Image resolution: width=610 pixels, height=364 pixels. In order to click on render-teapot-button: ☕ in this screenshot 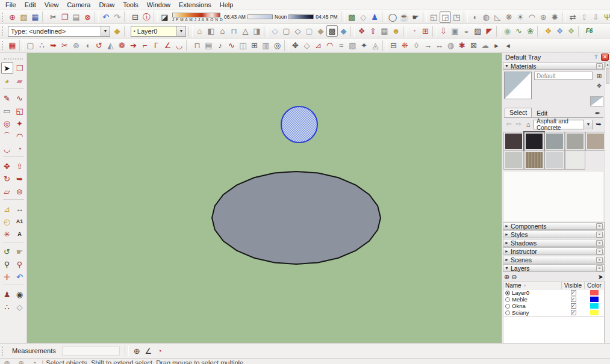, I will do `click(405, 17)`.